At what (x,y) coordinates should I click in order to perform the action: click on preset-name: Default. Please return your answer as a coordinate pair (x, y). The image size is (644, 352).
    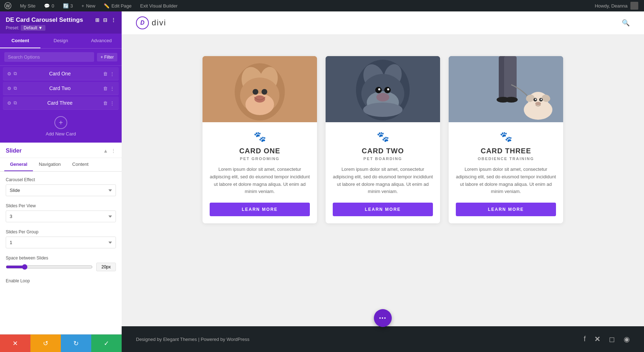
    Looking at the image, I should click on (30, 28).